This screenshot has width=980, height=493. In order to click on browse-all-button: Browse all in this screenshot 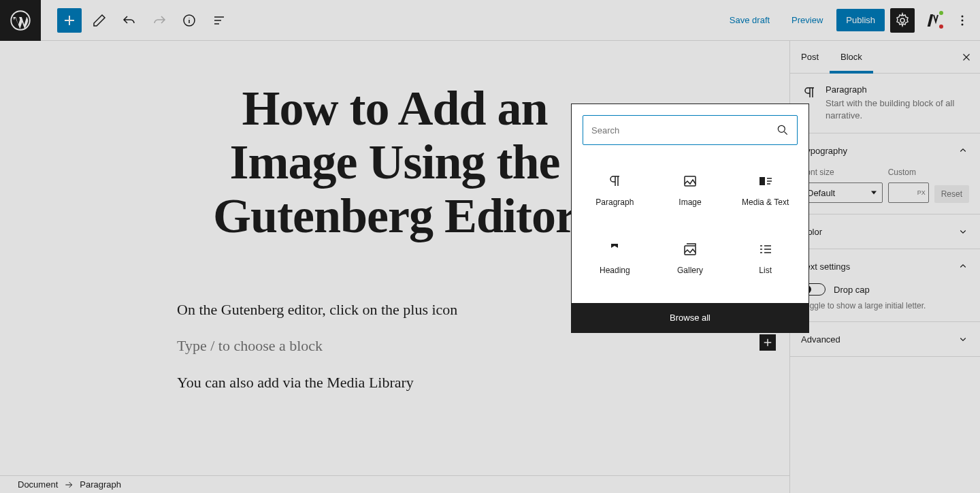, I will do `click(690, 317)`.